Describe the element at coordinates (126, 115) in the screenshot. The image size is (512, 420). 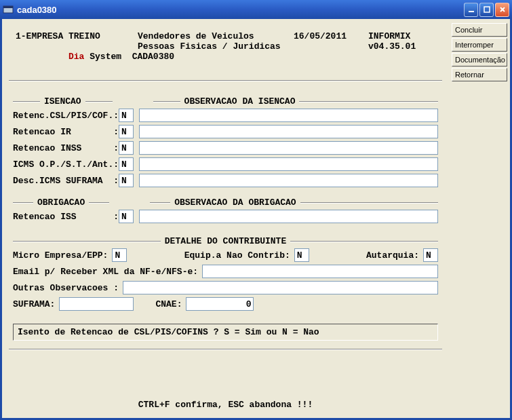
I see `retenc-csl-input` at that location.